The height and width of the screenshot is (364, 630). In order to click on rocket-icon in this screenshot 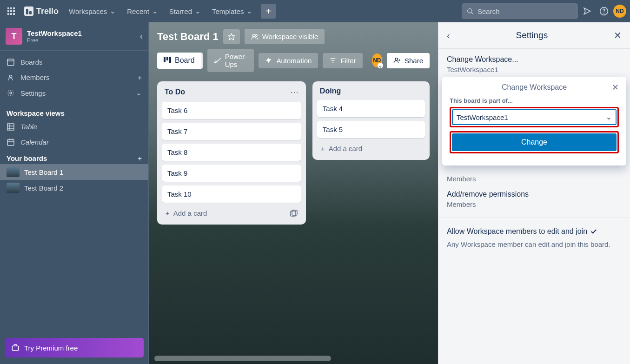, I will do `click(218, 60)`.